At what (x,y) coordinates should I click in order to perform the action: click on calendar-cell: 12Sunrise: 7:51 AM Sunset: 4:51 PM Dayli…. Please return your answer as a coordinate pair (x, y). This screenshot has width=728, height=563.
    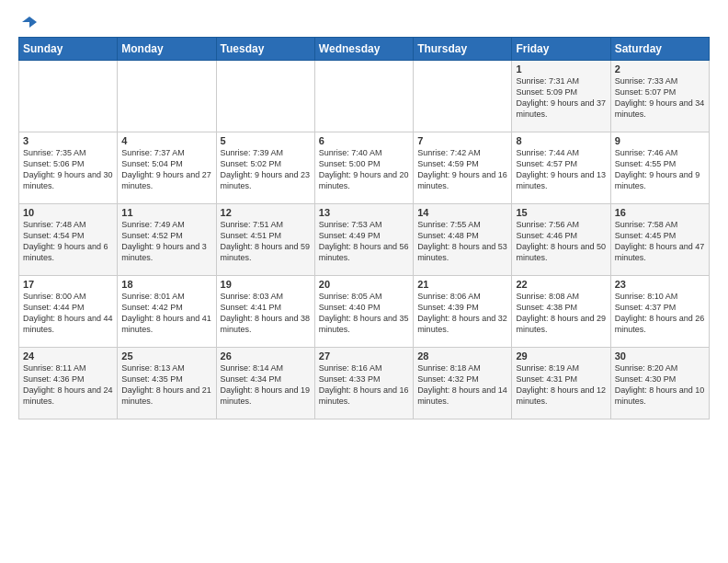
    Looking at the image, I should click on (265, 240).